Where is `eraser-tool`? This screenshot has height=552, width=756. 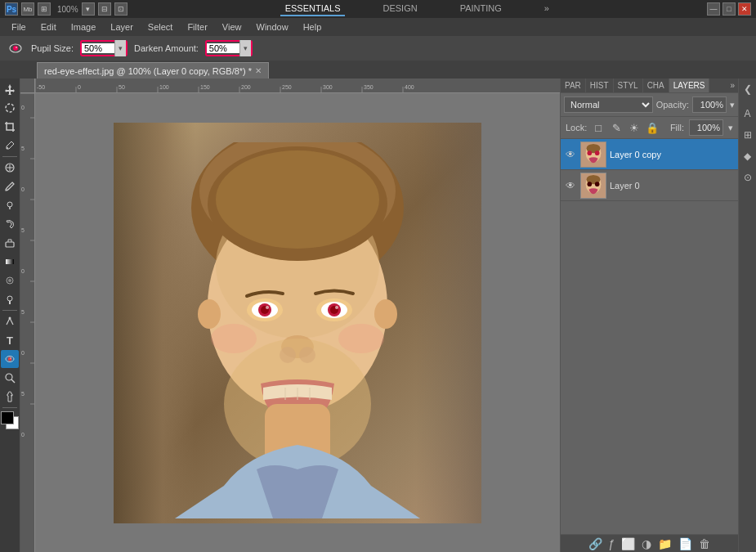 eraser-tool is located at coordinates (10, 243).